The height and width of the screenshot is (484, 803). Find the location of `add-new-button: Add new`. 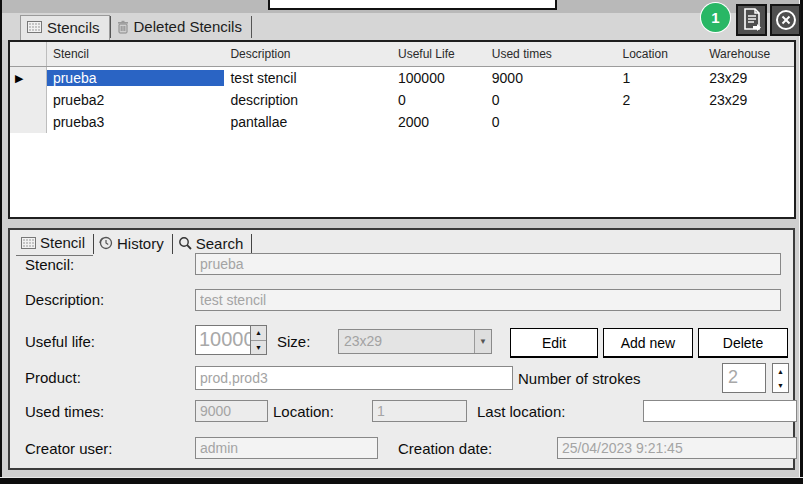

add-new-button: Add new is located at coordinates (648, 343).